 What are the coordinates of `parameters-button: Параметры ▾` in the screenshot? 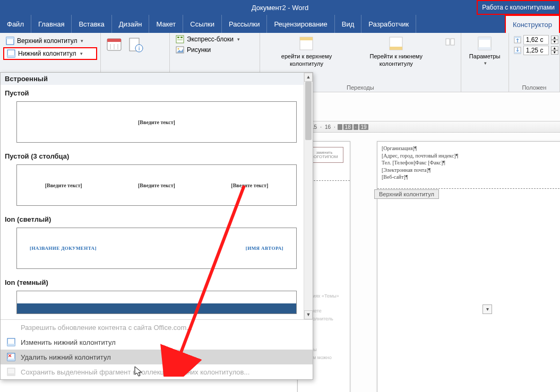 It's located at (485, 51).